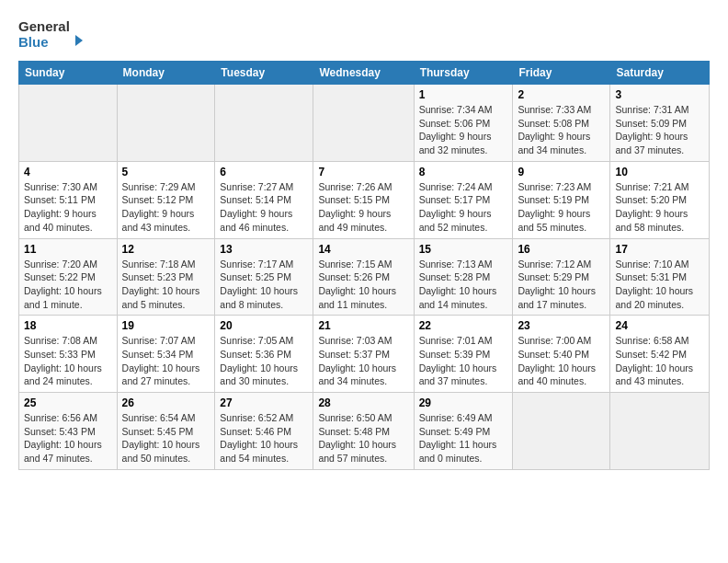 The width and height of the screenshot is (728, 563). Describe the element at coordinates (363, 172) in the screenshot. I see `day-number: 7` at that location.